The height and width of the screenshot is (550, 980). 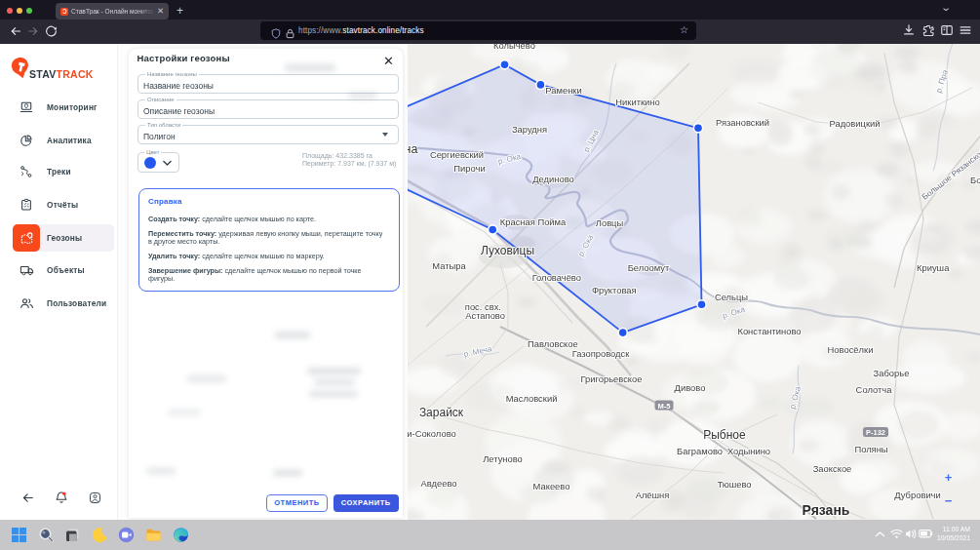 What do you see at coordinates (854, 123) in the screenshot?
I see `svg-text: Радовицкий` at bounding box center [854, 123].